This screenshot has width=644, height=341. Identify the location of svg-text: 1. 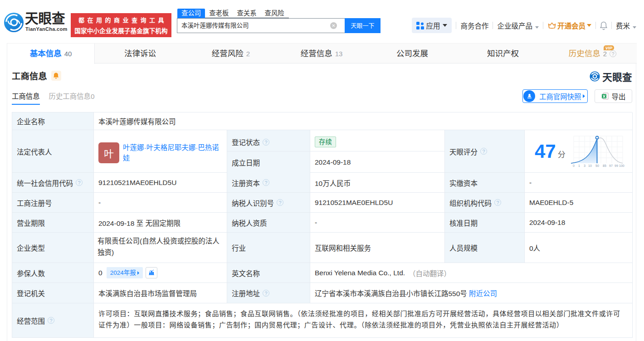
(579, 166).